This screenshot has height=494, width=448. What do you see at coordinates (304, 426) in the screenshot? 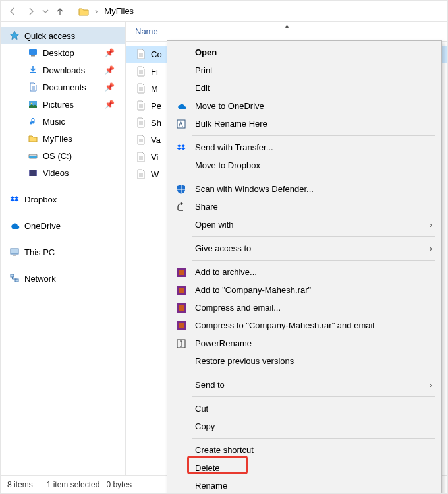
I see `menu-copy: Copy` at bounding box center [304, 426].